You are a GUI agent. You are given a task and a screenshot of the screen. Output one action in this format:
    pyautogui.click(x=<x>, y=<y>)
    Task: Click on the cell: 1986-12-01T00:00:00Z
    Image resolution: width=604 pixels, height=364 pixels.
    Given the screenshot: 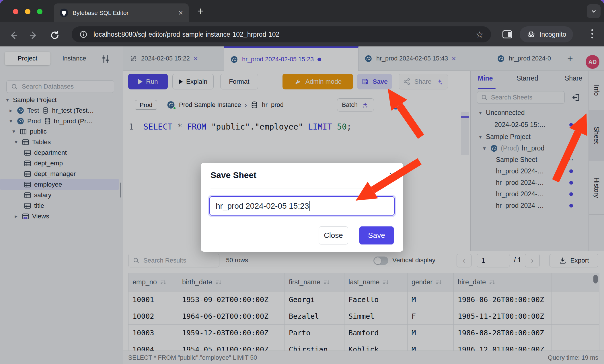 What is the action you would take?
    pyautogui.click(x=503, y=346)
    